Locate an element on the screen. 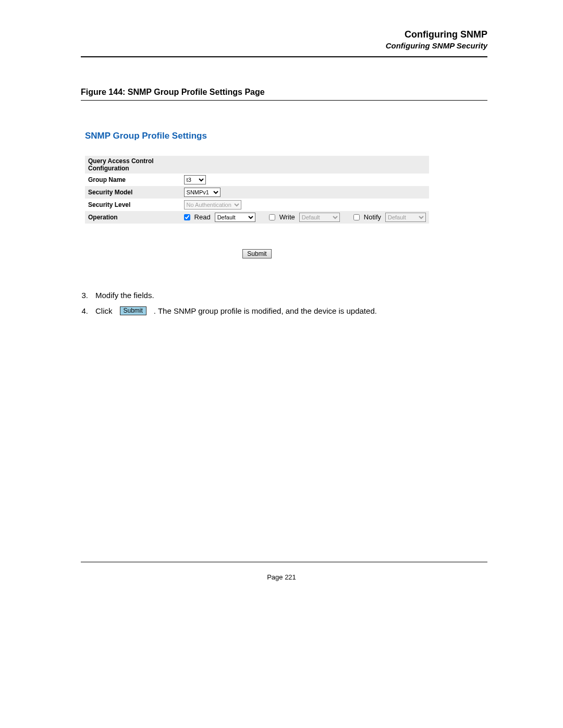 Image resolution: width=563 pixels, height=728 pixels. read-label: Read is located at coordinates (202, 217).